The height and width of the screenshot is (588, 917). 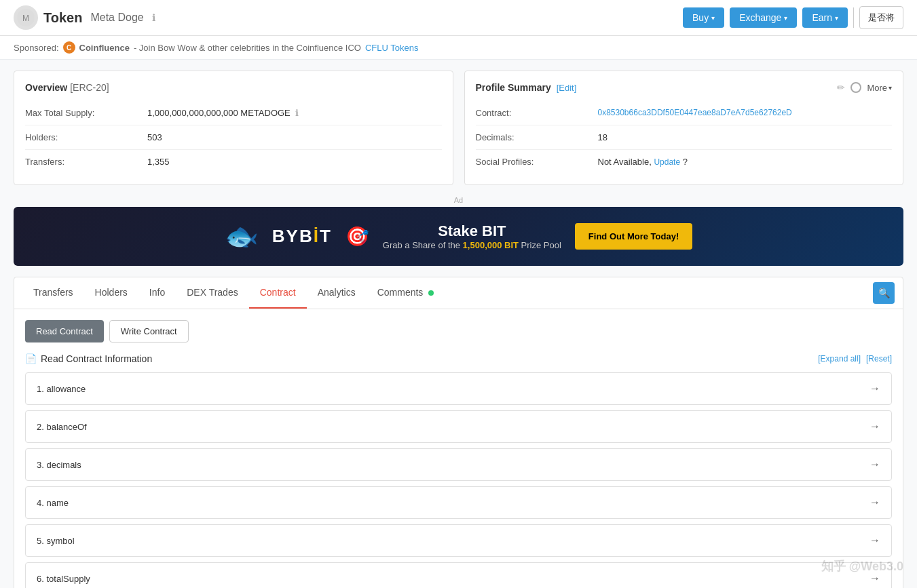 What do you see at coordinates (233, 87) in the screenshot?
I see `overview-title: Overview [ERC-20]` at bounding box center [233, 87].